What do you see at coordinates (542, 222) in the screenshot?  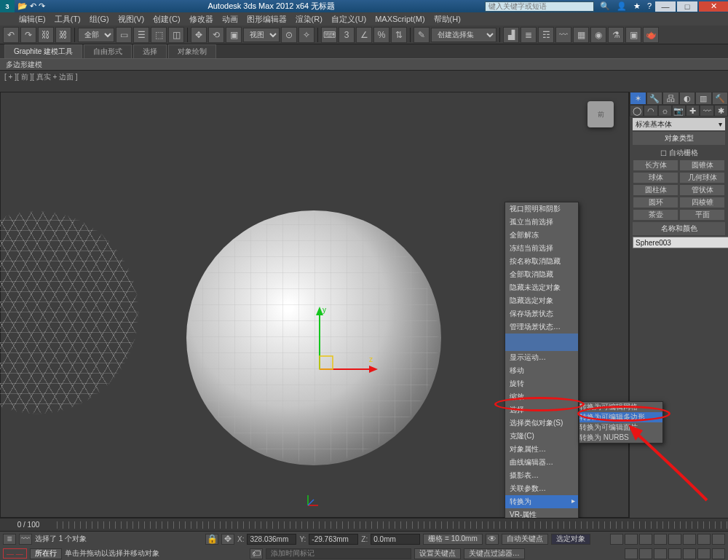 I see `ctx-isolate: 孤立当前选择` at bounding box center [542, 222].